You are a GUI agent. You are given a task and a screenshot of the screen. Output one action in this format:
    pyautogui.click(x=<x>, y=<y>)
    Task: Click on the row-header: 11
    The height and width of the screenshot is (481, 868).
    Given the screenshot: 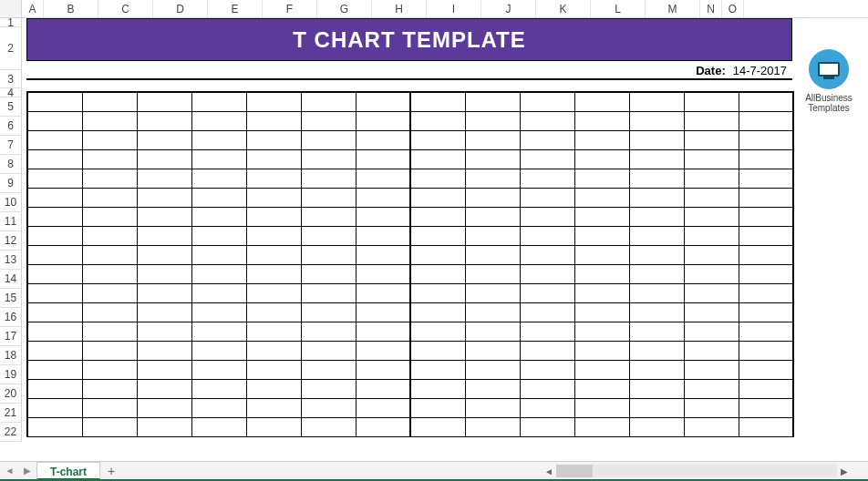 What is the action you would take?
    pyautogui.click(x=11, y=222)
    